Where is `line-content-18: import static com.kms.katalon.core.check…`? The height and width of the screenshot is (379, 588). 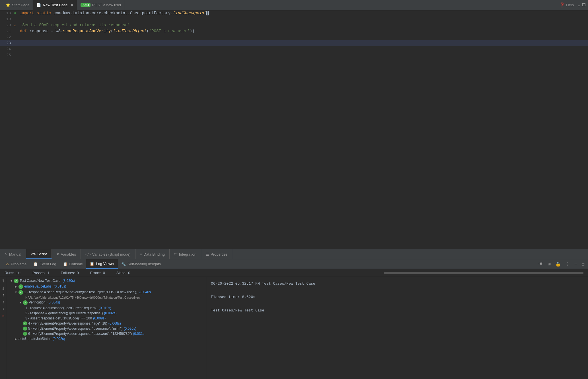
line-content-18: import static com.kms.katalon.core.check… is located at coordinates (303, 13).